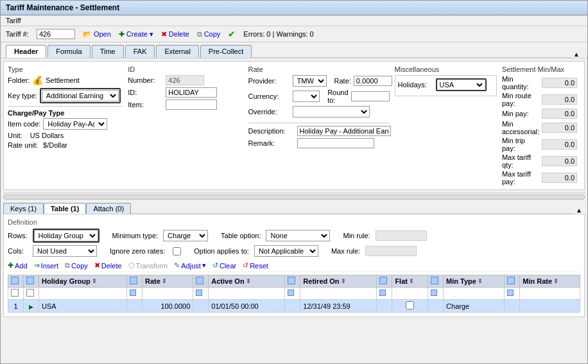 This screenshot has height=364, width=588. What do you see at coordinates (293, 306) in the screenshot?
I see `cell-active-b` at bounding box center [293, 306].